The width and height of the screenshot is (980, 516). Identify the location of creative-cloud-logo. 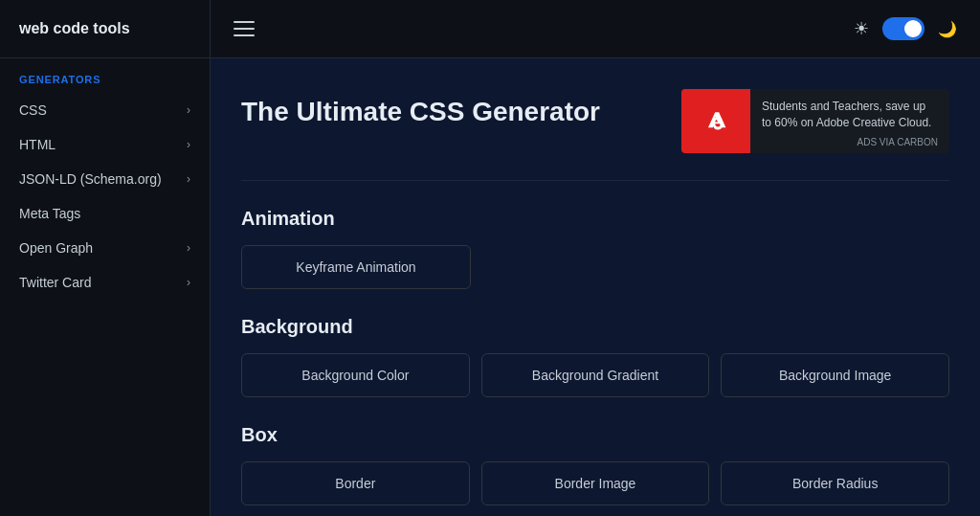
(716, 121).